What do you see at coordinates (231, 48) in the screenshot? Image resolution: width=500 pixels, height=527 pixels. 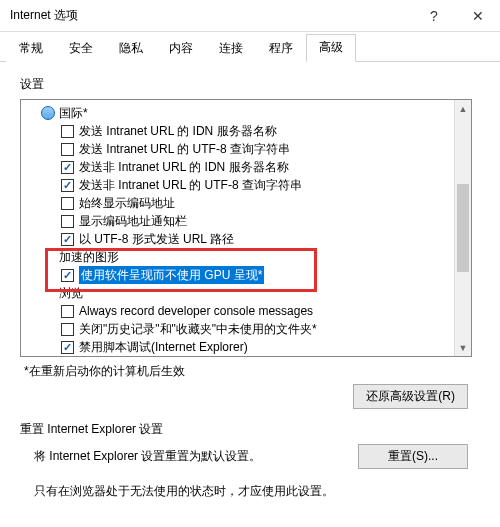 I see `tab-connect: 连接` at bounding box center [231, 48].